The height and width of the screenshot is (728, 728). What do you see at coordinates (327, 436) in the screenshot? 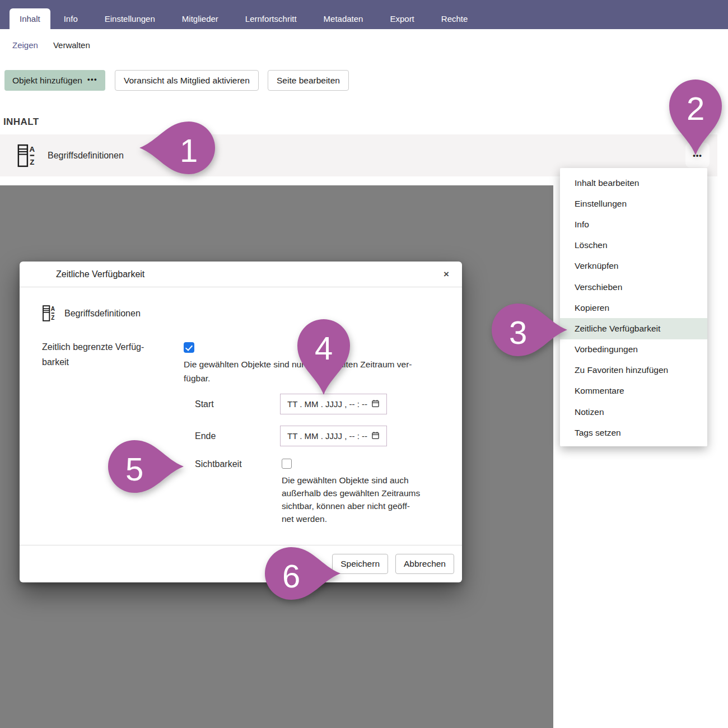
I see `end-date-placeholder: TT . MM . JJJJ , -- : --` at bounding box center [327, 436].